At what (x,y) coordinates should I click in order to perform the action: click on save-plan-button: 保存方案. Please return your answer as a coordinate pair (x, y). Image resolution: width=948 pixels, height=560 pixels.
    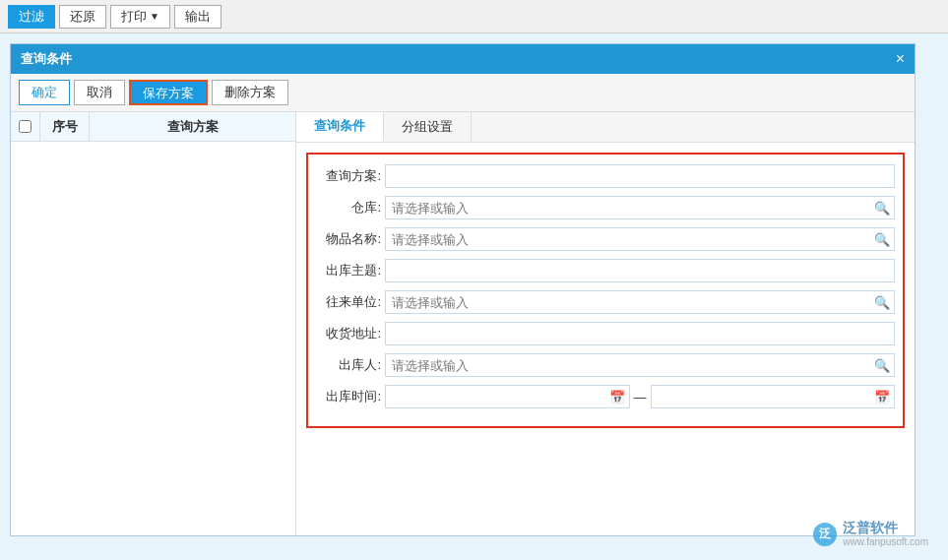
    Looking at the image, I should click on (168, 93).